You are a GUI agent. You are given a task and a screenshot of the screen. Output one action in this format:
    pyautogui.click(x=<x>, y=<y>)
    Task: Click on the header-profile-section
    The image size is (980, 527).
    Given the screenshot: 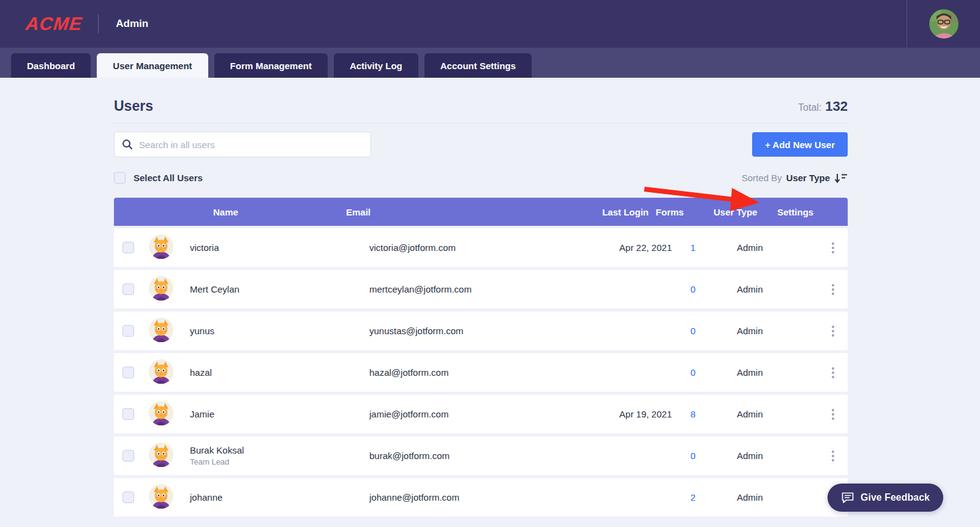 What is the action you would take?
    pyautogui.click(x=943, y=24)
    